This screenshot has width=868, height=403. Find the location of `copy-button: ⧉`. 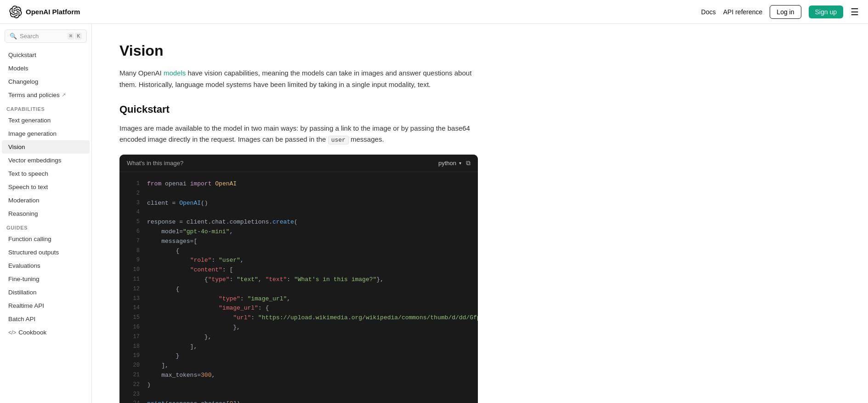

copy-button: ⧉ is located at coordinates (468, 163).